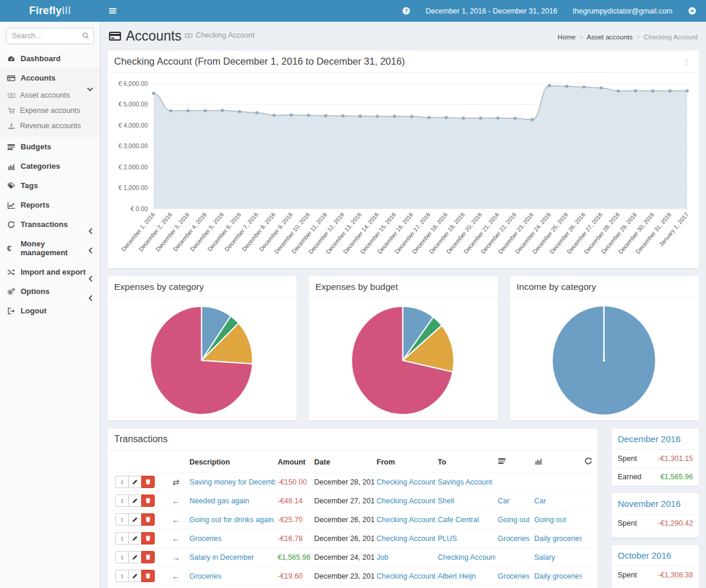 The image size is (706, 588). What do you see at coordinates (50, 186) in the screenshot?
I see `sidebar-item-row: Tags` at bounding box center [50, 186].